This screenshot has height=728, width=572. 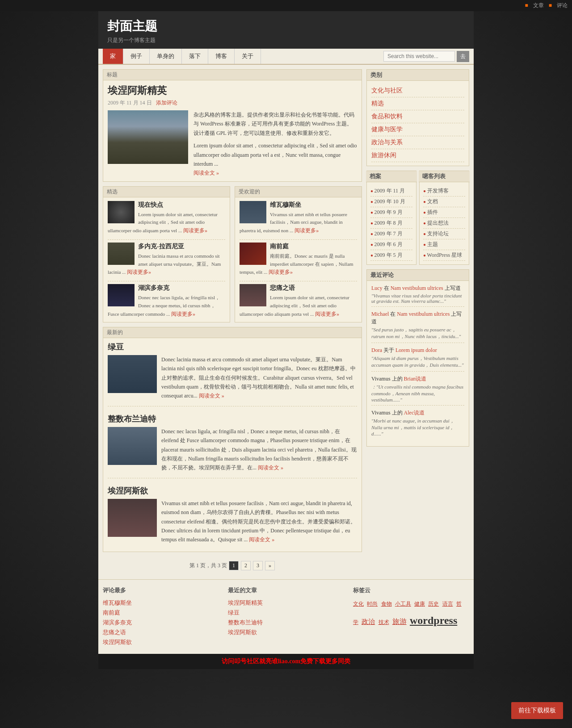 I want to click on tag-culture: 文化, so click(x=358, y=604).